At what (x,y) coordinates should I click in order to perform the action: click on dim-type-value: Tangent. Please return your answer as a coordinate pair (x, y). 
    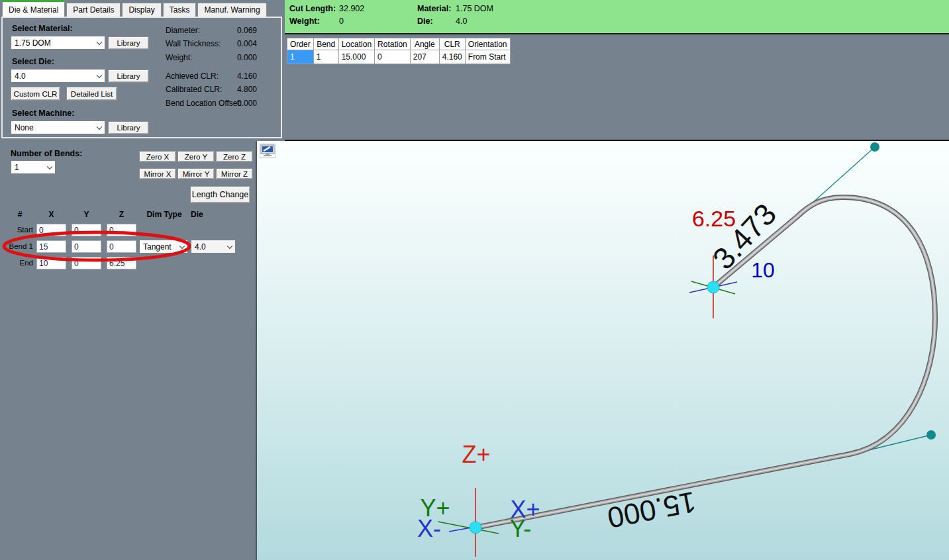
    Looking at the image, I should click on (158, 247).